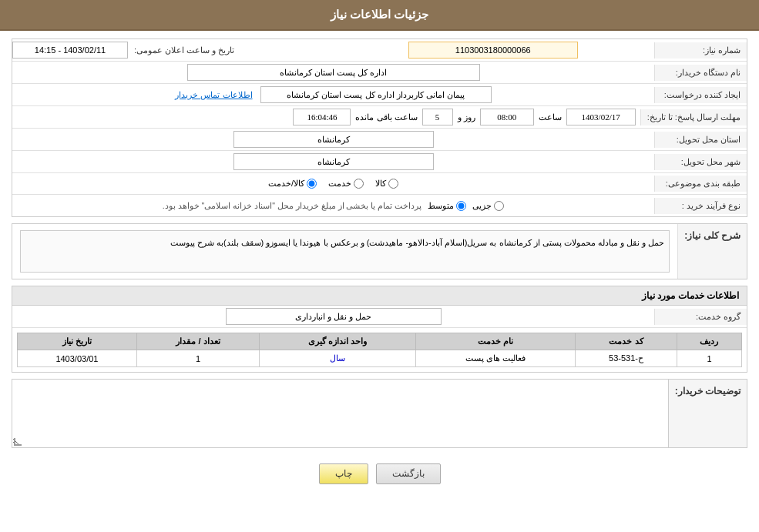 The image size is (759, 532). I want to click on response-deadline-value-cell: ساعت روز و ساعت باقی مانده, so click(327, 117).